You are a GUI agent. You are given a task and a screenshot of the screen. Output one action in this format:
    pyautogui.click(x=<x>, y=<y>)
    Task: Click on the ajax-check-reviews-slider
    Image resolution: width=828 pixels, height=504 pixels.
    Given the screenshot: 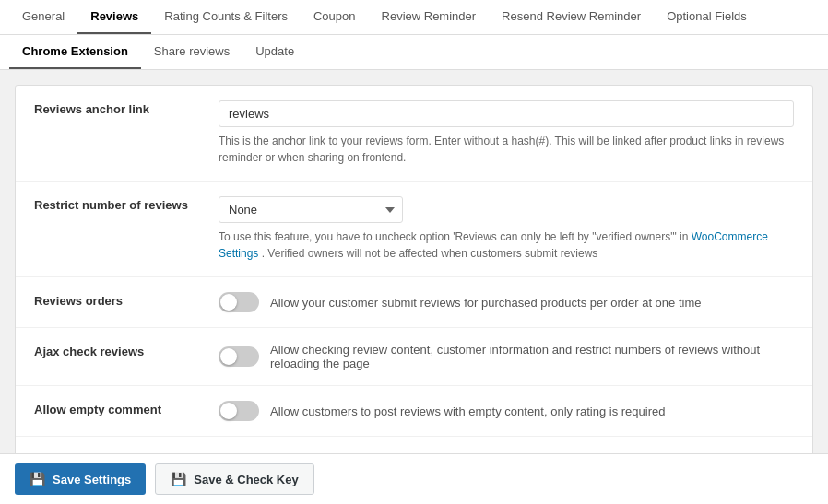 What is the action you would take?
    pyautogui.click(x=239, y=357)
    